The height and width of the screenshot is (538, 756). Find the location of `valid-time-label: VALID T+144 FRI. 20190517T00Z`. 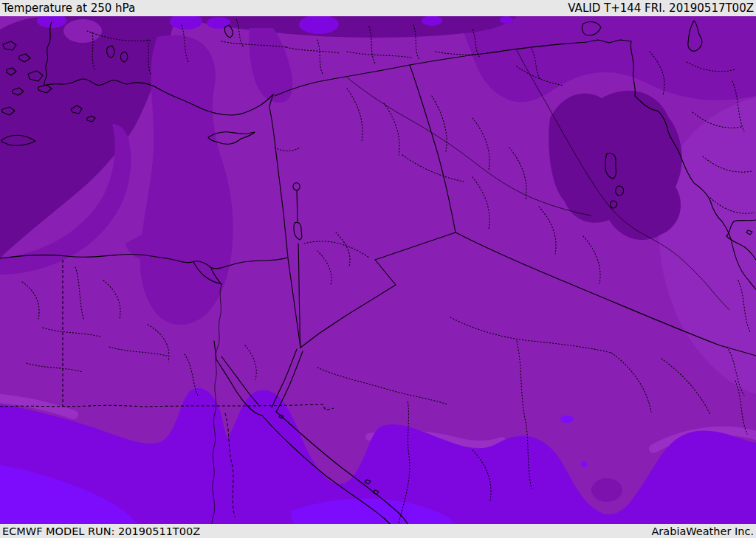

valid-time-label: VALID T+144 FRI. 20190517T00Z is located at coordinates (661, 8).